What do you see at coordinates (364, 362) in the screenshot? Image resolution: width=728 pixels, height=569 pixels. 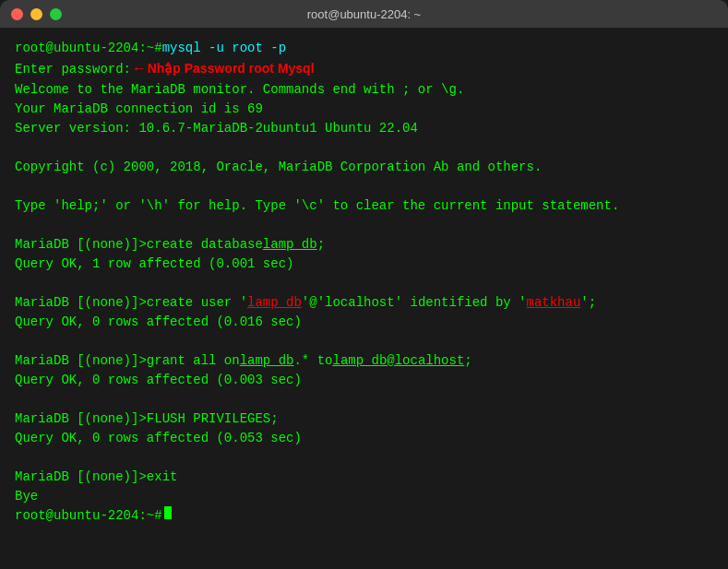 I see `grant-line: MariaDB [(none)]> grant all on lamp_db .…` at bounding box center [364, 362].